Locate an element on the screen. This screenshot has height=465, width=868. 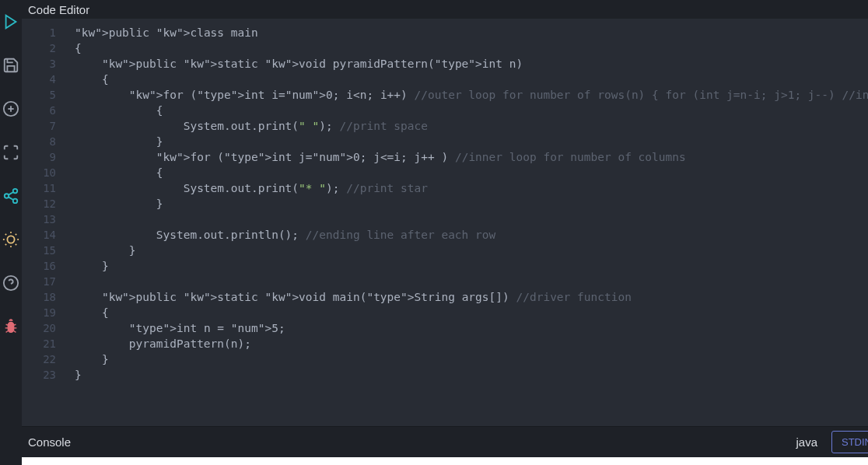
save-button is located at coordinates (11, 65).